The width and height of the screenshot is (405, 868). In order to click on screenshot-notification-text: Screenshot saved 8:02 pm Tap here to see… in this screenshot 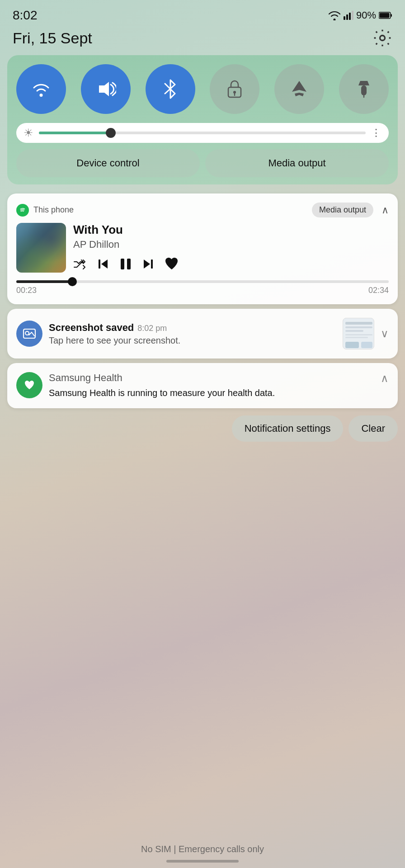, I will do `click(193, 334)`.